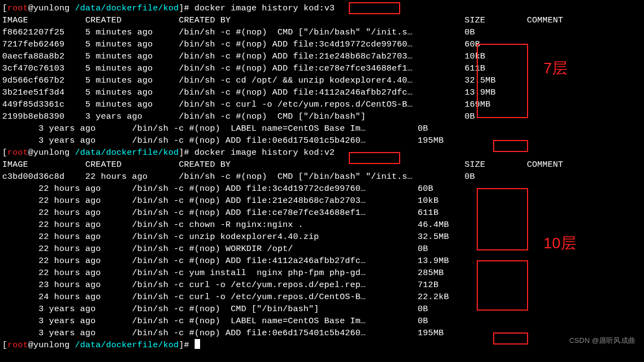 This screenshot has height=362, width=644. Describe the element at coordinates (197, 344) in the screenshot. I see `cursor` at that location.